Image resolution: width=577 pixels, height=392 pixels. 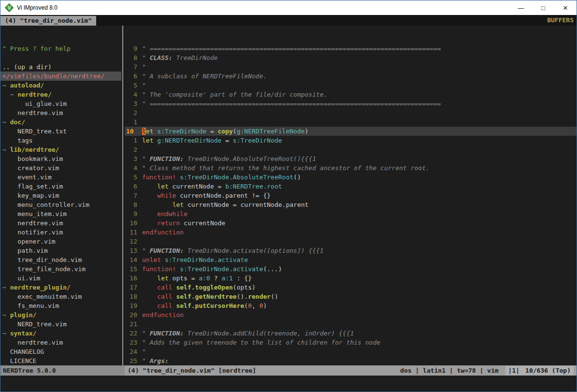 I want to click on maximize-button: □, so click(x=543, y=8).